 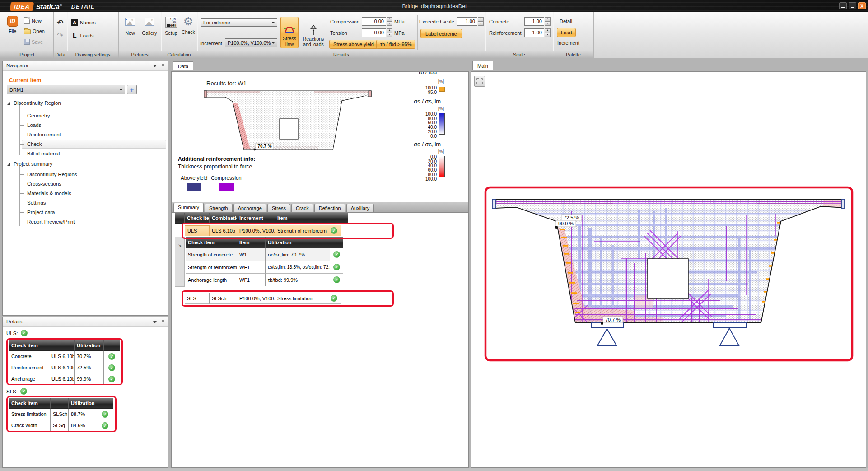 What do you see at coordinates (534, 22) in the screenshot?
I see `scale-concrete-input: 1.00` at bounding box center [534, 22].